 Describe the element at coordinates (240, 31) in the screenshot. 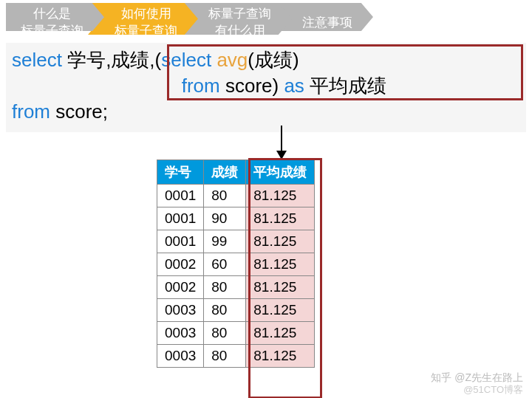

I see `crumb-line2: 有什么用` at that location.